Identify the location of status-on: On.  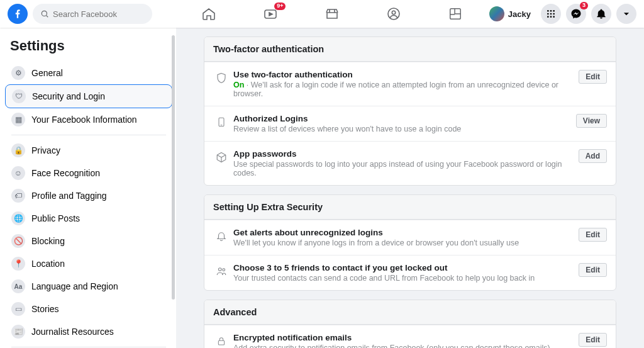
(239, 85).